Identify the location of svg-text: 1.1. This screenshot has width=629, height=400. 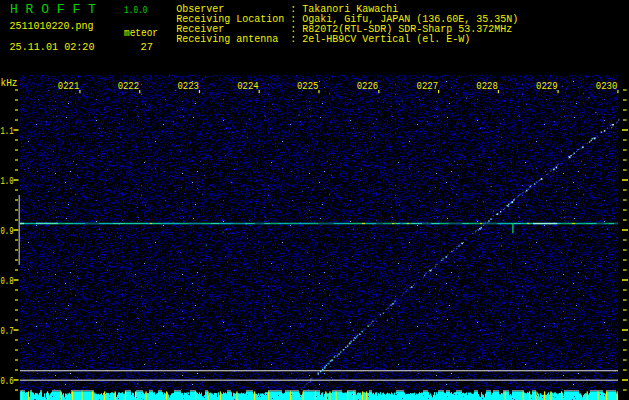
(8, 131).